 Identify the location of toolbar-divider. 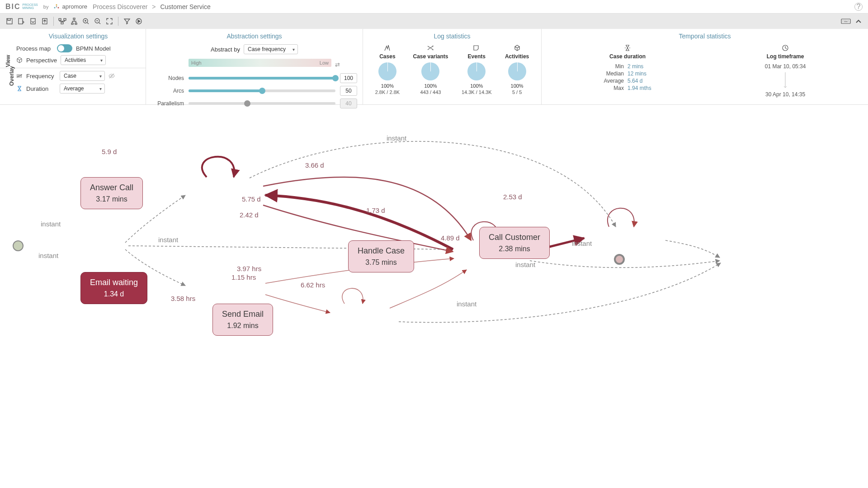
(118, 21).